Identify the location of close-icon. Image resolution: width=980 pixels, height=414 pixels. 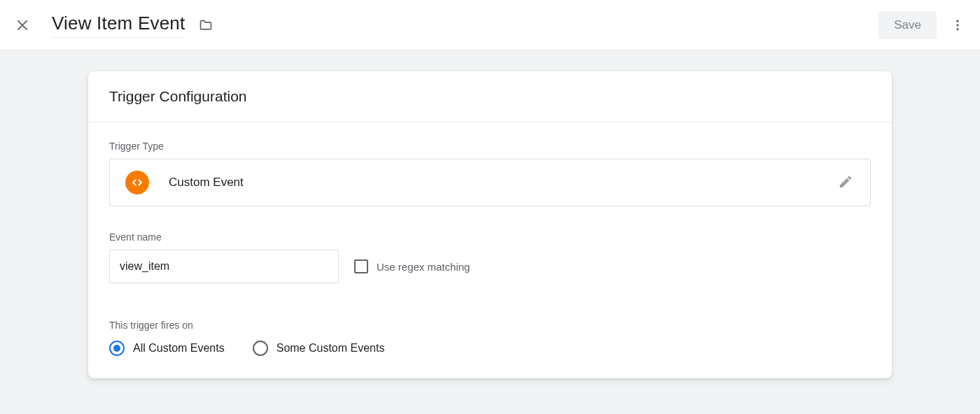
(22, 25).